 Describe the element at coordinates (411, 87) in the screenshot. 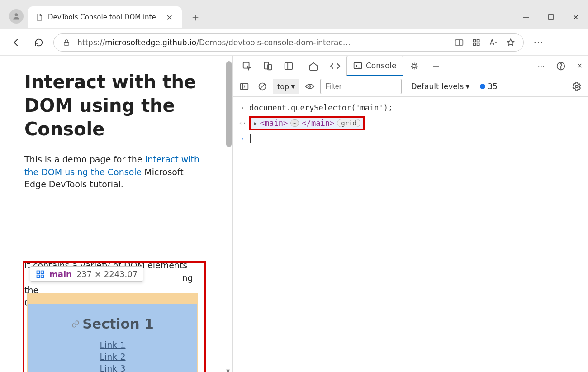

I see `console-toolbar: top ▼ Default levels ▼ 35` at that location.